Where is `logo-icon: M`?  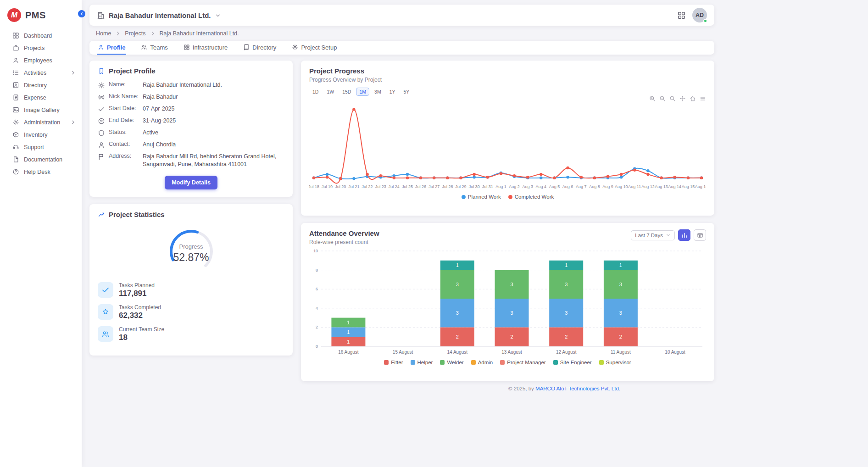
logo-icon: M is located at coordinates (14, 15).